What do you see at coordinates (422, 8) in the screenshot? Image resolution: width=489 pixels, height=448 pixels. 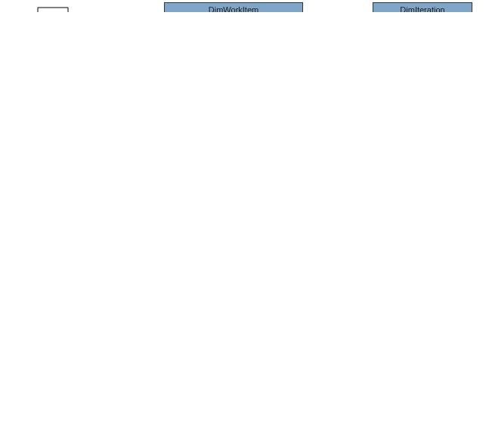 I see `entity-title: DimIteration` at bounding box center [422, 8].